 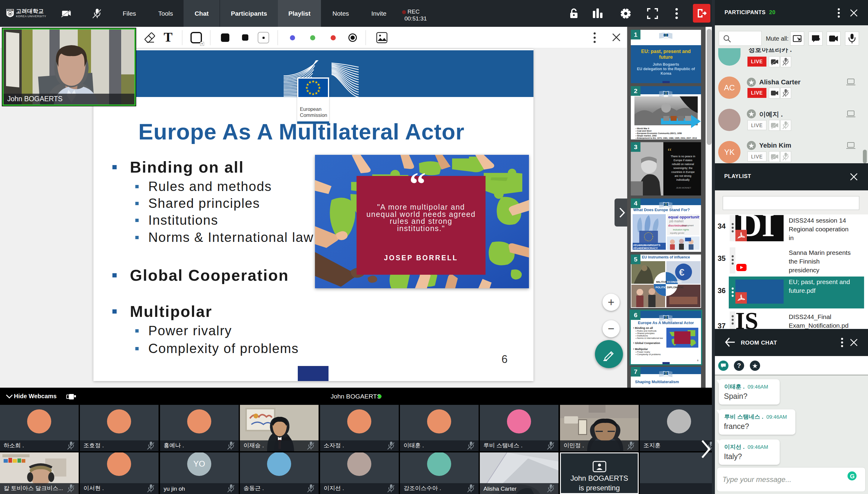 I want to click on svg-text: employment, so click(x=688, y=226).